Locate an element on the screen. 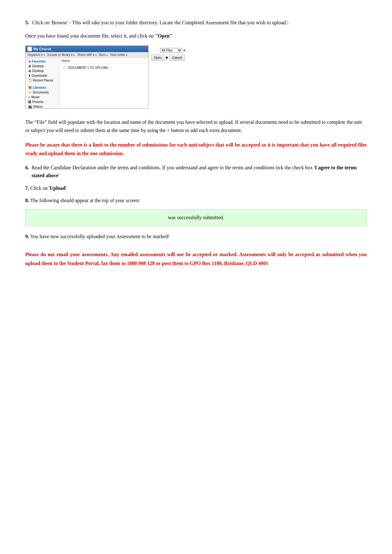 Image resolution: width=392 pixels, height=554 pixels. new-folder-btn: New folder is located at coordinates (119, 55).